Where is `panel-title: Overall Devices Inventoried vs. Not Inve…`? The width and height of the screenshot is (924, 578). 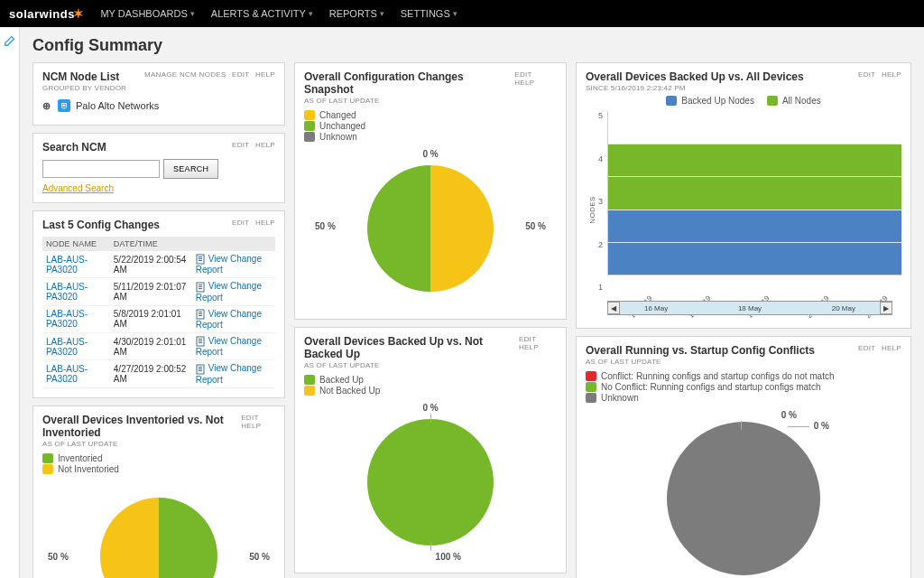
panel-title: Overall Devices Inventoried vs. Not Inve… is located at coordinates (140, 426).